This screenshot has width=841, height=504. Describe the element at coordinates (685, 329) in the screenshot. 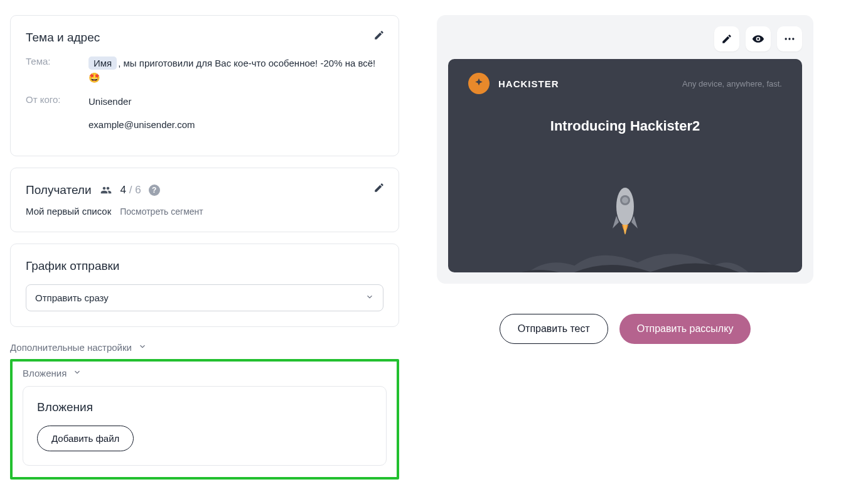

I see `send-campaign-button: Отправить рассылку` at that location.